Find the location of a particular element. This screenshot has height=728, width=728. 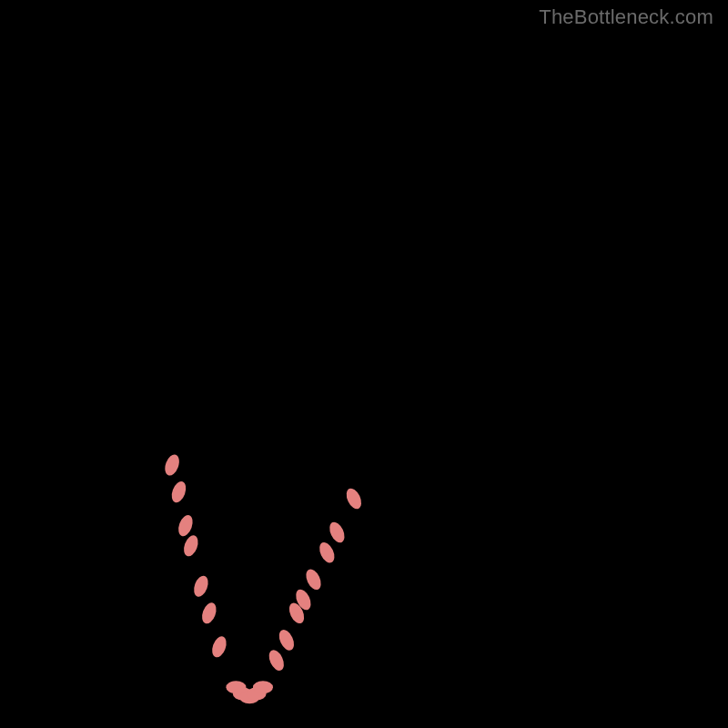

watermark-text: TheBottleneck.com is located at coordinates (626, 17).